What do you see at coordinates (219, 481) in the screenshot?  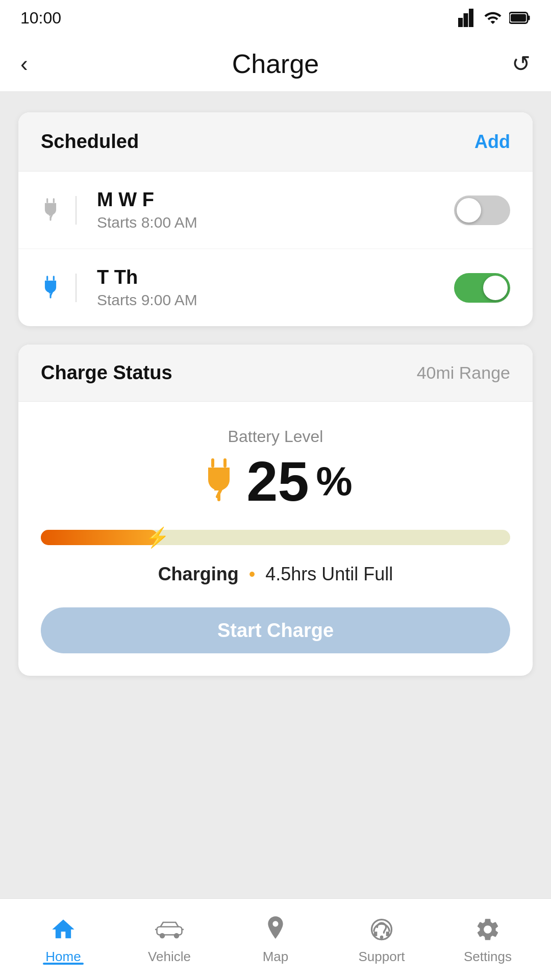 I see `charging-plug-icon` at bounding box center [219, 481].